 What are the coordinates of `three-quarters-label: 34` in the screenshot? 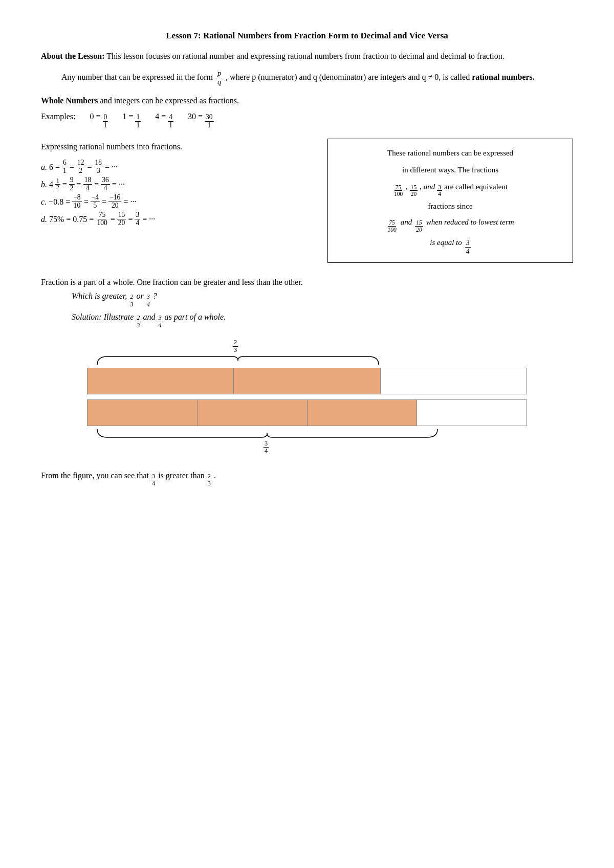 It's located at (266, 448).